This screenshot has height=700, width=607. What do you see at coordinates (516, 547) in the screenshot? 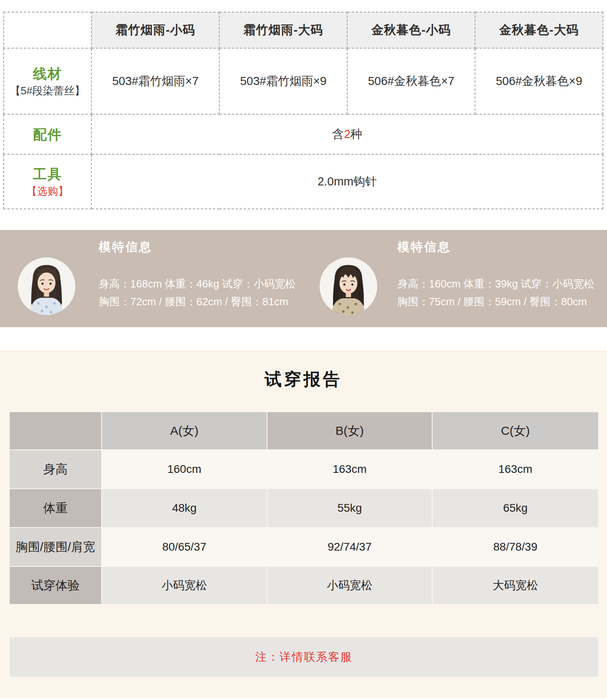
I see `fit-cell: 88/78/39` at bounding box center [516, 547].